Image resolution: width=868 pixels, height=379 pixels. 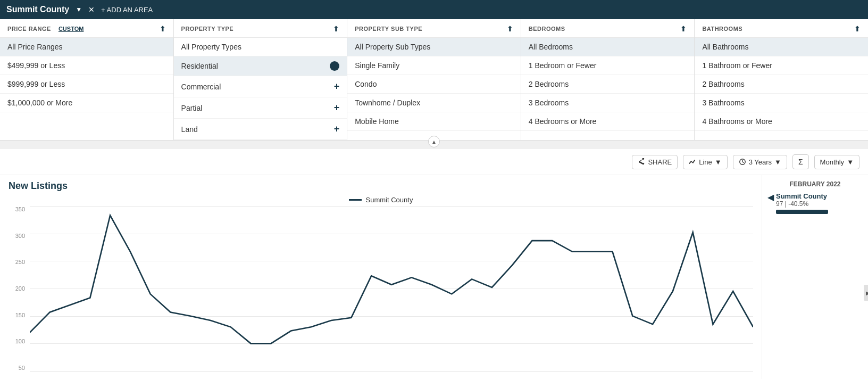 I want to click on bathrooms-header: BATHROOMS ⬆, so click(x=781, y=29).